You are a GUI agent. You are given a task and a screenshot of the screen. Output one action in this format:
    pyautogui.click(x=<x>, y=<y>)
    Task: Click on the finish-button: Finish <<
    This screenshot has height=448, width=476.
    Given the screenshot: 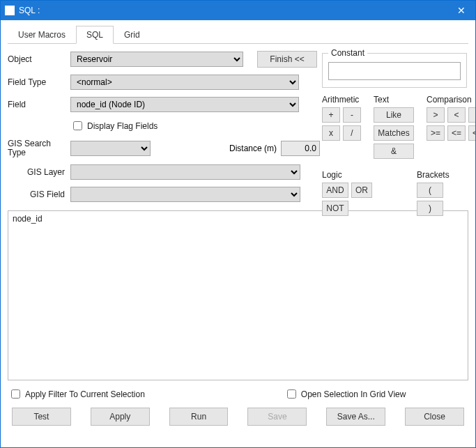 What is the action you would take?
    pyautogui.click(x=287, y=59)
    